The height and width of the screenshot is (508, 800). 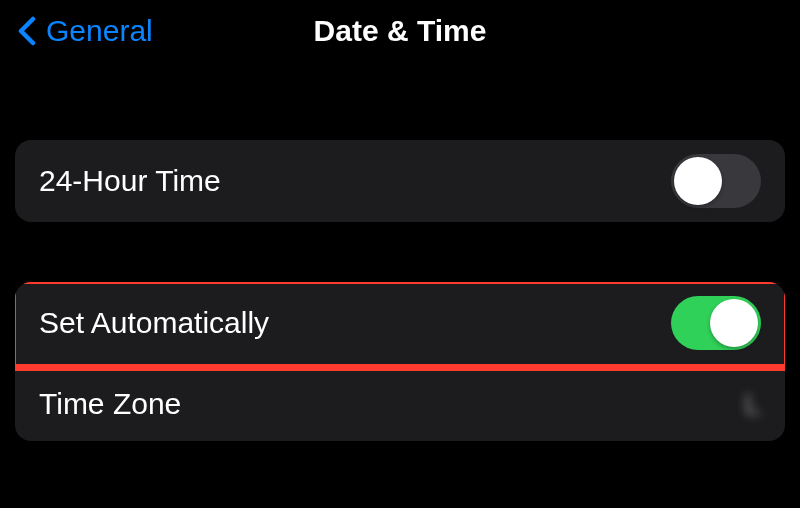 I want to click on nav-header: General Date & Time, so click(x=400, y=31).